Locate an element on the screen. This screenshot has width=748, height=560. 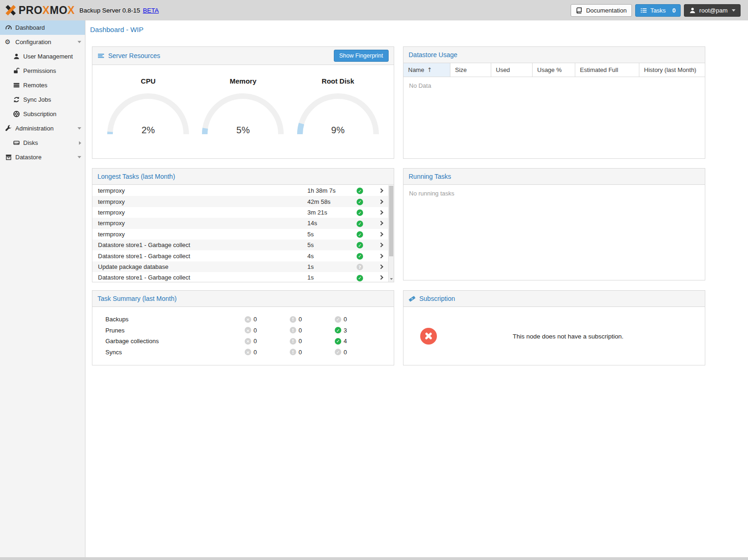
task-row: termproxy3m 21s✓ is located at coordinates (241, 213).